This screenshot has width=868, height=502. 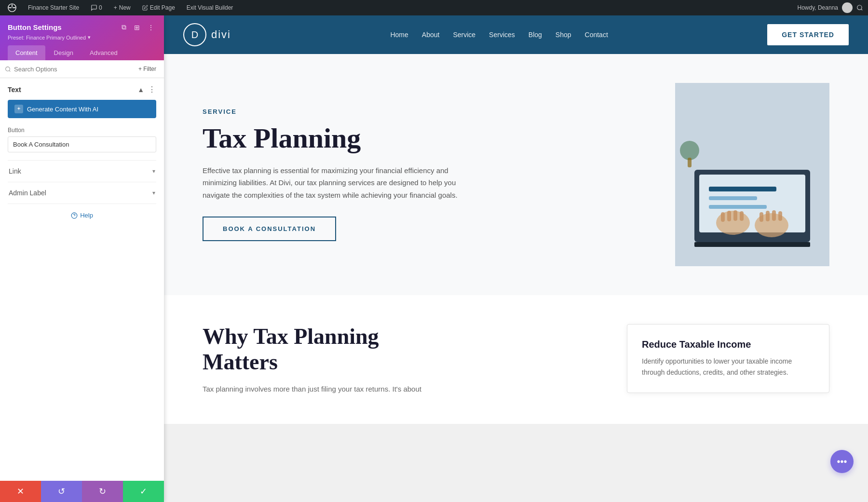 What do you see at coordinates (752, 175) in the screenshot?
I see `hero-illustration` at bounding box center [752, 175].